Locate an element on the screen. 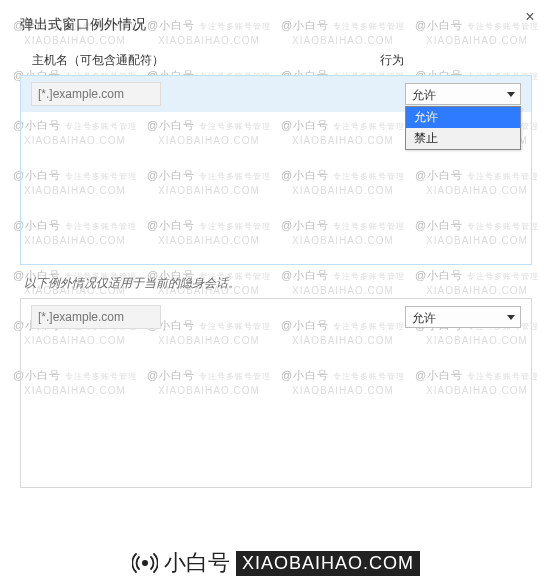 This screenshot has height=585, width=552. column-headers: 主机名（可包含通配符） 行为 is located at coordinates (276, 64).